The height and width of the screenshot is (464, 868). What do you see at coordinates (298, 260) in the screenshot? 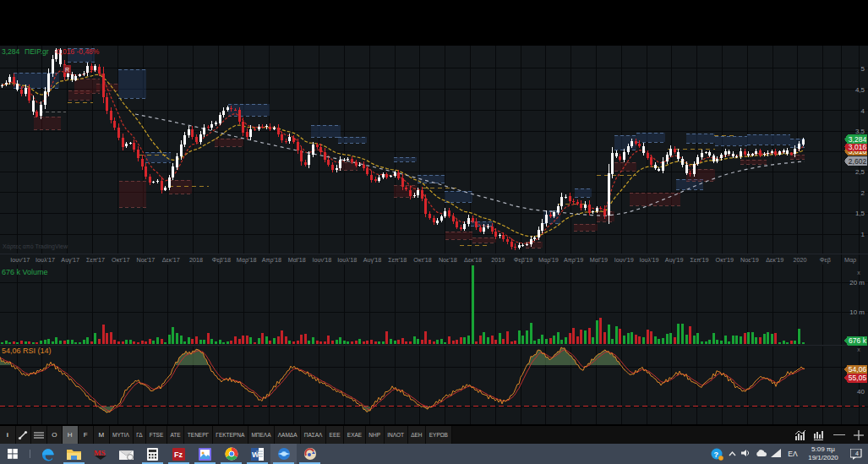
I see `svg-text: Μαϊ'18` at bounding box center [298, 260].